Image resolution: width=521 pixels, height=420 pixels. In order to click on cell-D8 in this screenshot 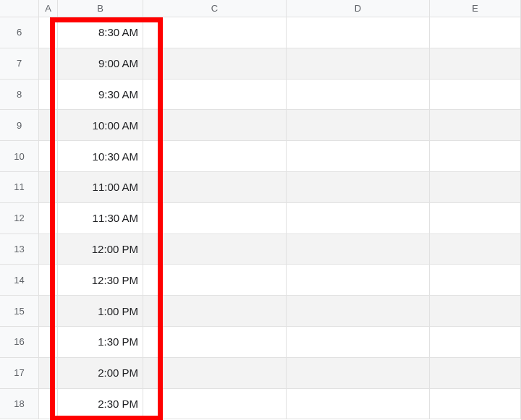, I will do `click(358, 95)`.